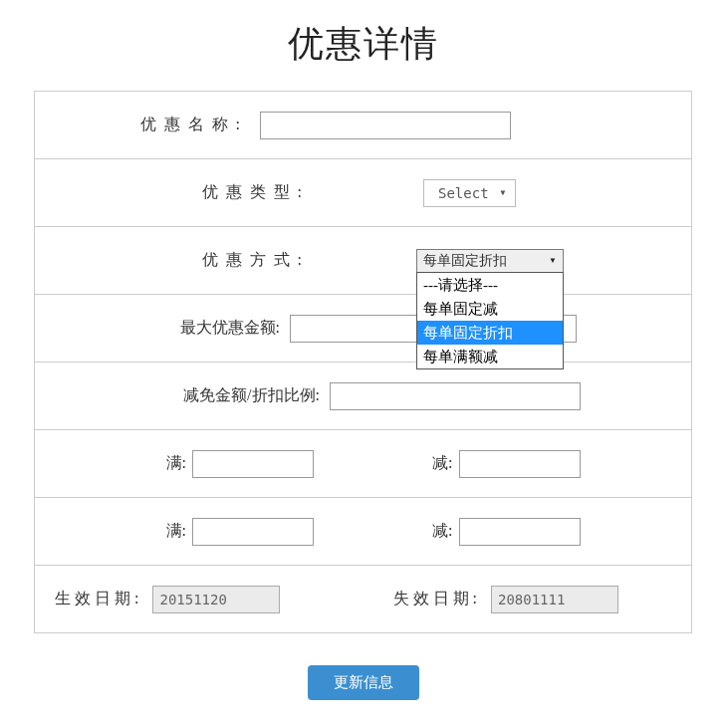 This screenshot has width=726, height=728. What do you see at coordinates (490, 285) in the screenshot?
I see `method-option-placeholder: ---请选择---` at bounding box center [490, 285].